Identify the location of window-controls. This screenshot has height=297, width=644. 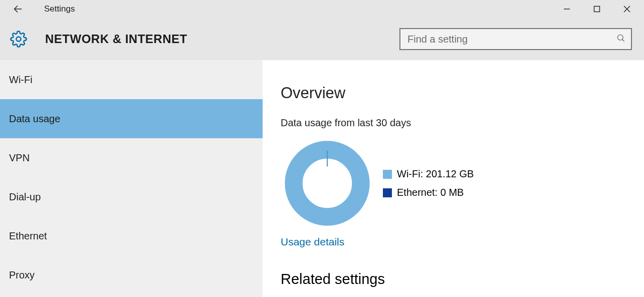
(597, 9).